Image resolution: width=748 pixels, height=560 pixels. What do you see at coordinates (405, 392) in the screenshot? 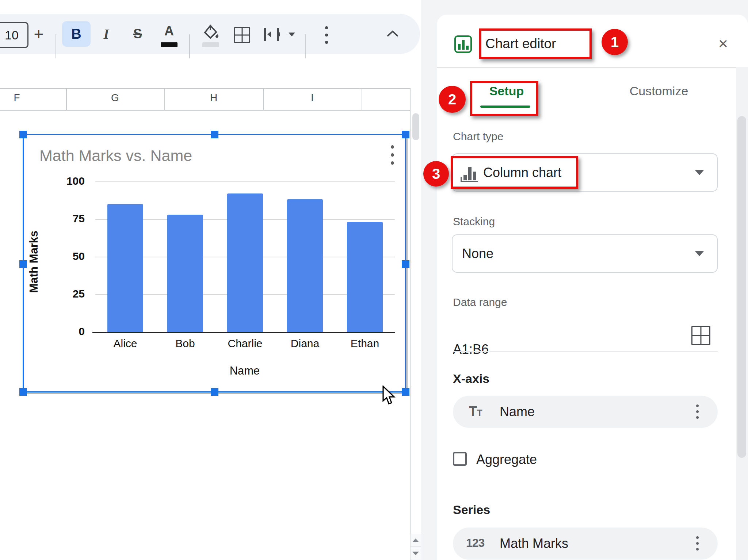
I see `resize-handle-bottom-right` at bounding box center [405, 392].